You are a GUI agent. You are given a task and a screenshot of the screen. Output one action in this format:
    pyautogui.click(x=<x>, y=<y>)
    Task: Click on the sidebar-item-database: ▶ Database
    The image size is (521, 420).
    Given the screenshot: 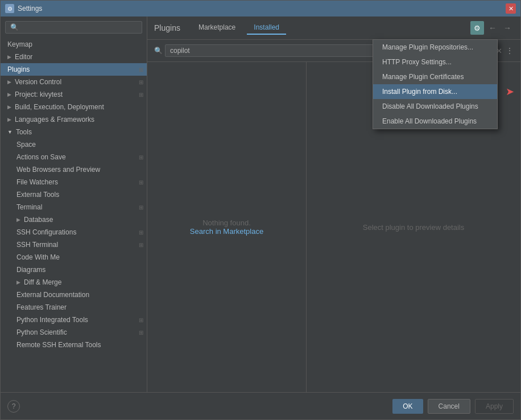 What is the action you would take?
    pyautogui.click(x=74, y=220)
    